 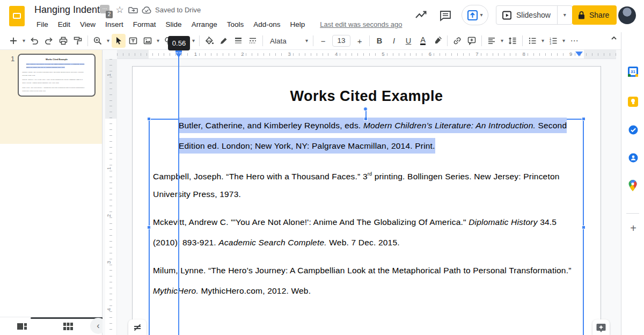 I want to click on slide-thumbnail: Works Cited Example Butler, Catherine, a…, so click(x=57, y=75).